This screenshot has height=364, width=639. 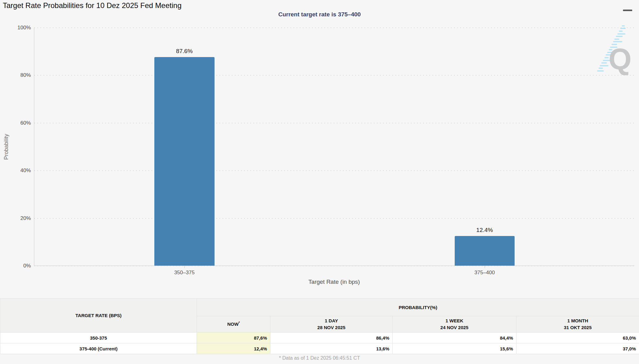 What do you see at coordinates (485, 230) in the screenshot?
I see `bar-value-label: 12.4%` at bounding box center [485, 230].